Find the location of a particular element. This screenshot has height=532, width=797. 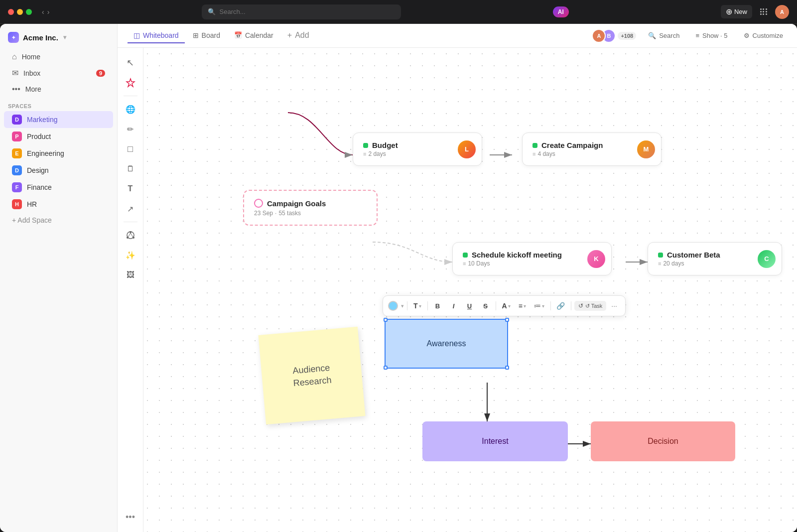

shape-tool: □ is located at coordinates (131, 149).